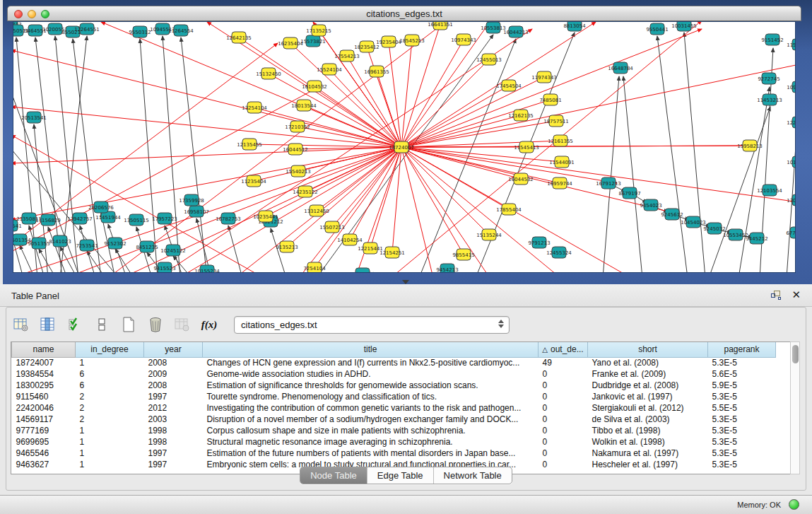 The width and height of the screenshot is (812, 514). What do you see at coordinates (44, 385) in the screenshot?
I see `table-cell: 18300295` at bounding box center [44, 385].